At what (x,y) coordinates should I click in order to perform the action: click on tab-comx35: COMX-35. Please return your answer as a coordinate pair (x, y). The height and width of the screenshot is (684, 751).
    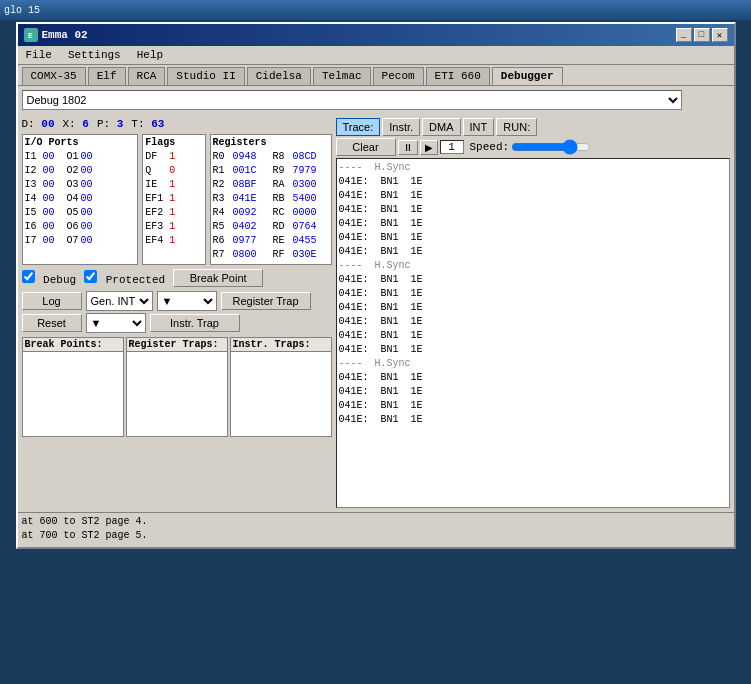
    Looking at the image, I should click on (54, 76).